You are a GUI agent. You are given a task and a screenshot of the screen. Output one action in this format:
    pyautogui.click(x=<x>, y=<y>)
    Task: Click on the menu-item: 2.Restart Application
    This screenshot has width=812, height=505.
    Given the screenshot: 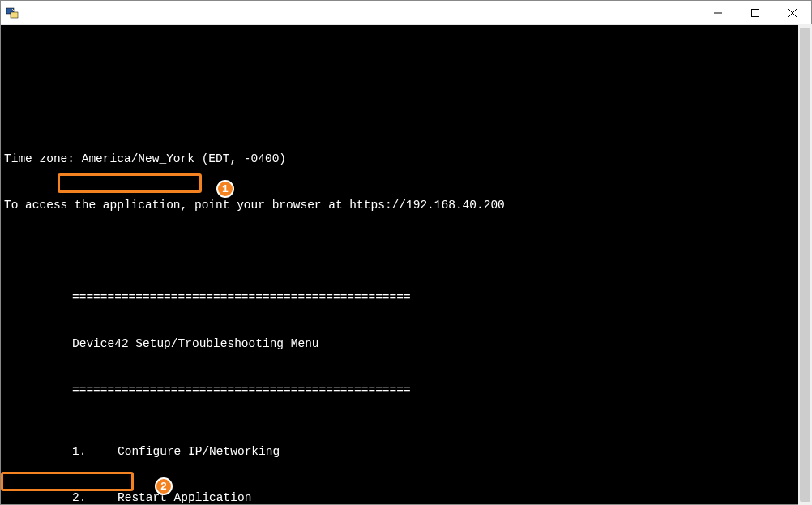 What is the action you would take?
    pyautogui.click(x=406, y=498)
    